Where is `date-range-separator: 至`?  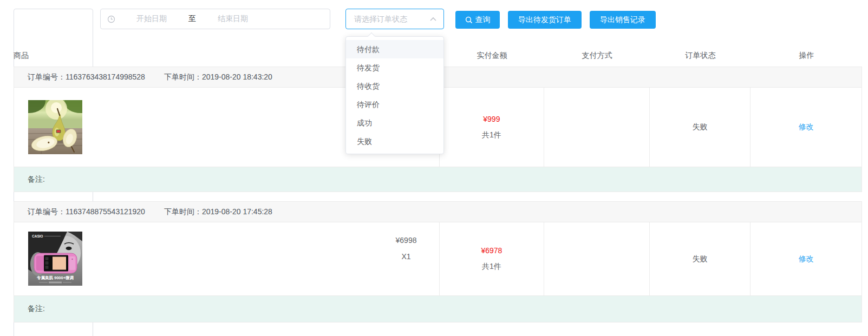 date-range-separator: 至 is located at coordinates (192, 19).